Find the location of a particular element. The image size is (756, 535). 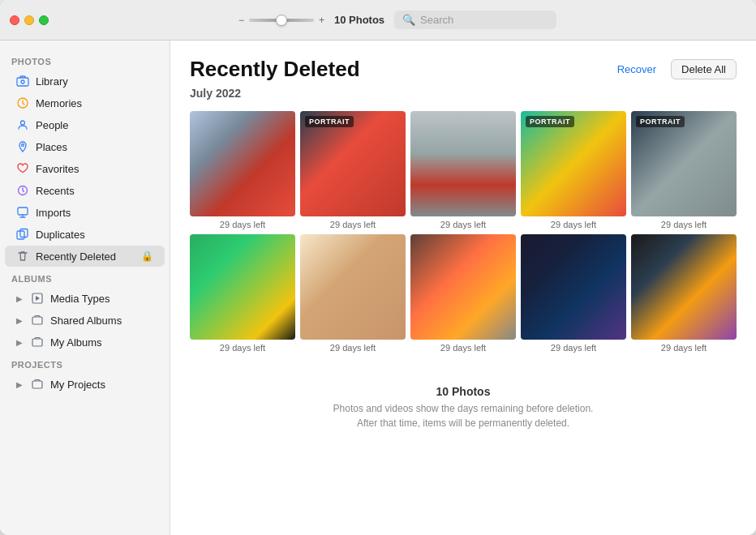

footer-desc-line2: After that time, items will be permanent… is located at coordinates (463, 423).